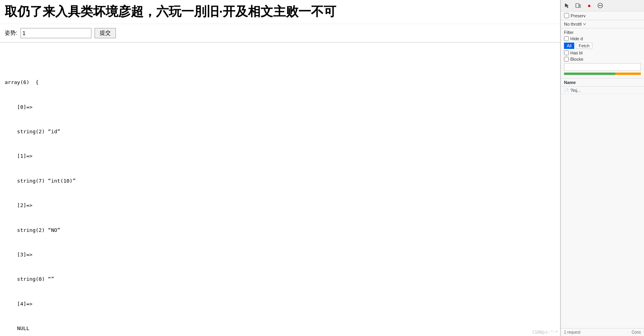 The height and width of the screenshot is (336, 644). Describe the element at coordinates (602, 207) in the screenshot. I see `network-list: 📄 ?inj...` at that location.